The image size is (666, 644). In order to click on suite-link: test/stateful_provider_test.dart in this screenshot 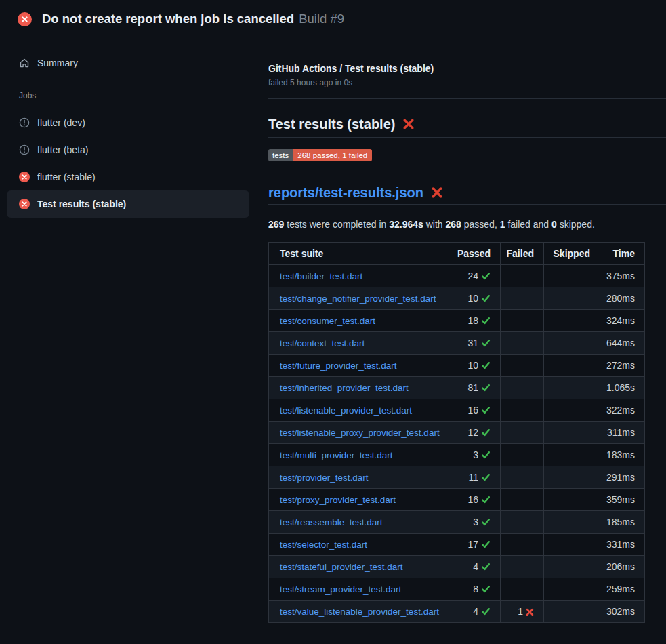, I will do `click(341, 567)`.